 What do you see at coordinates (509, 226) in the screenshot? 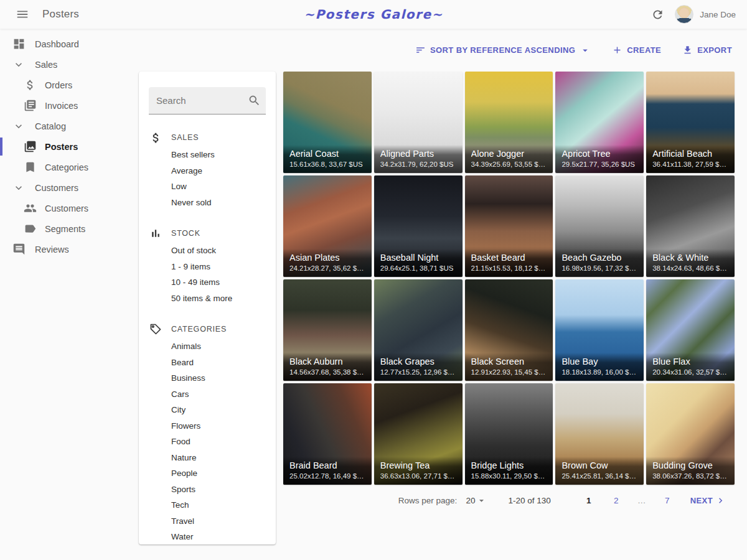
I see `product-card: Basket Beard21.15x15.53, 18,12 $…` at bounding box center [509, 226].